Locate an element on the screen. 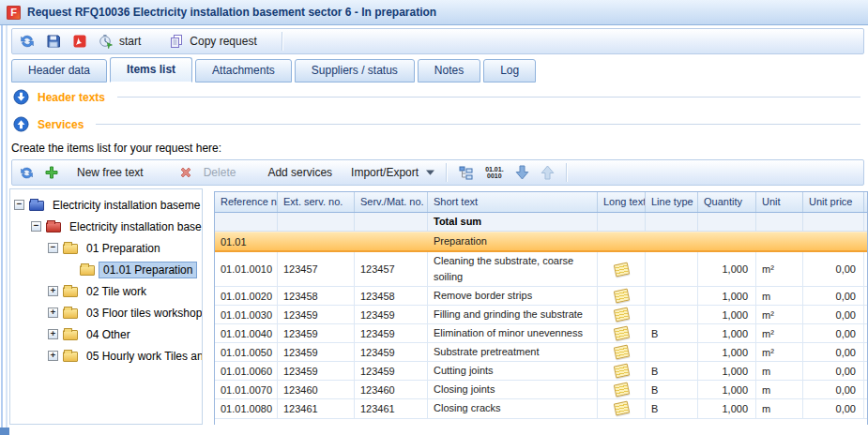 The image size is (868, 435). tree-node: 01.01 Preparation is located at coordinates (106, 270).